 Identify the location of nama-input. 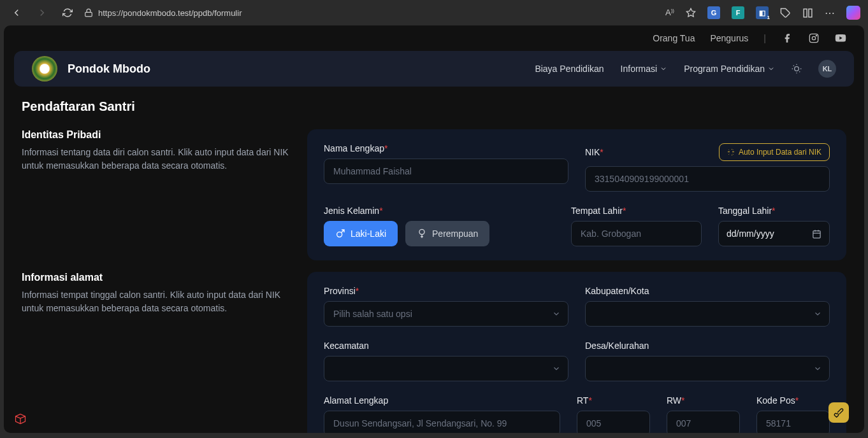
(446, 171).